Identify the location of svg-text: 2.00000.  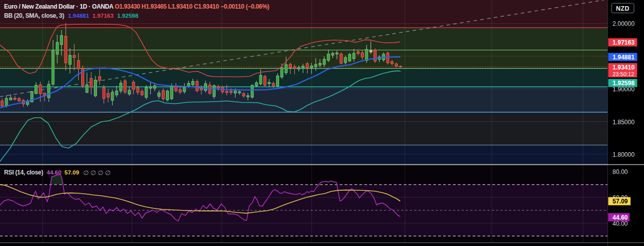
(624, 24).